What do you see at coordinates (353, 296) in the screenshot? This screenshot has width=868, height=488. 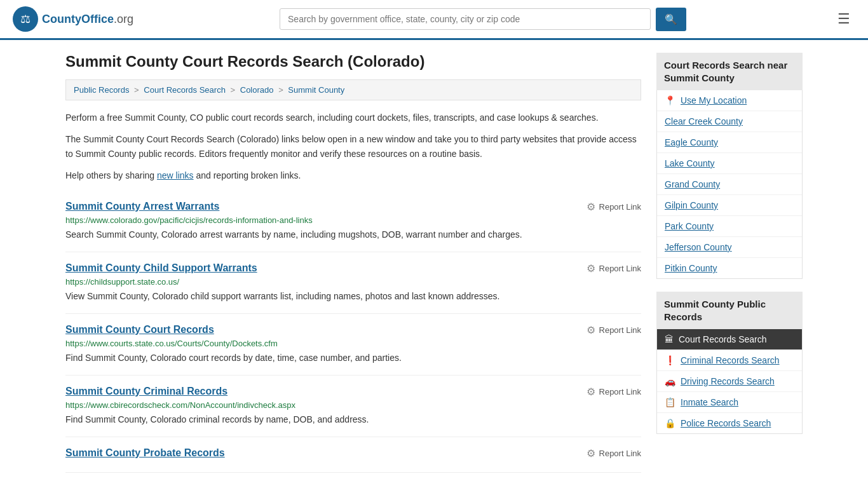 I see `record-desc-2: View Summit County, Colorado child suppo…` at bounding box center [353, 296].